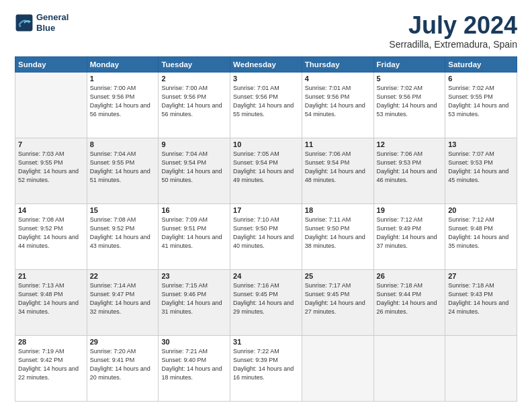 The height and width of the screenshot is (411, 532). Describe the element at coordinates (410, 144) in the screenshot. I see `day-number: 12` at that location.